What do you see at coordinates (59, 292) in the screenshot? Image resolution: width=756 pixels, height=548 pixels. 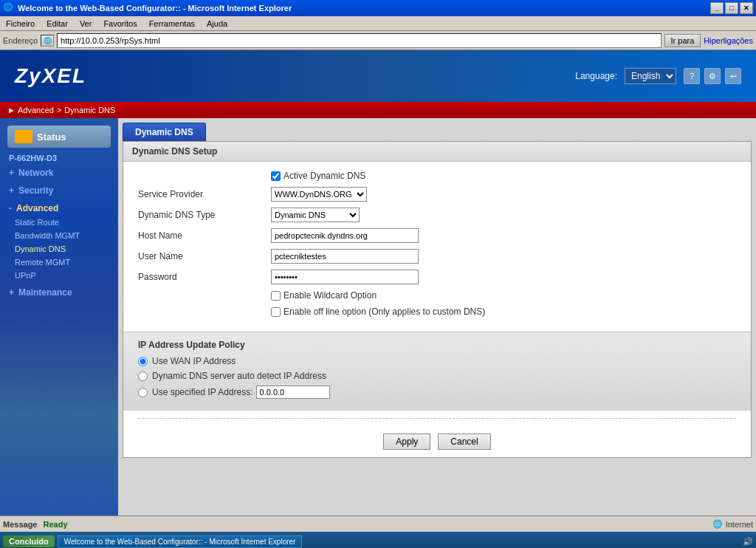 I see `sidebar-item-maintenance: + Maintenance` at bounding box center [59, 292].